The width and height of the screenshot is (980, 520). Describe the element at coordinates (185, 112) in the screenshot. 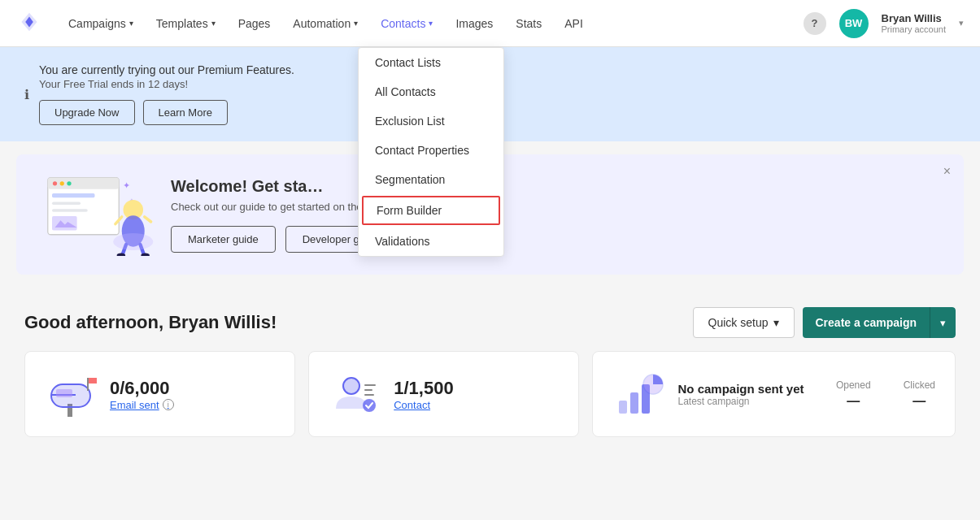

I see `learn-more-button: Learn More` at that location.